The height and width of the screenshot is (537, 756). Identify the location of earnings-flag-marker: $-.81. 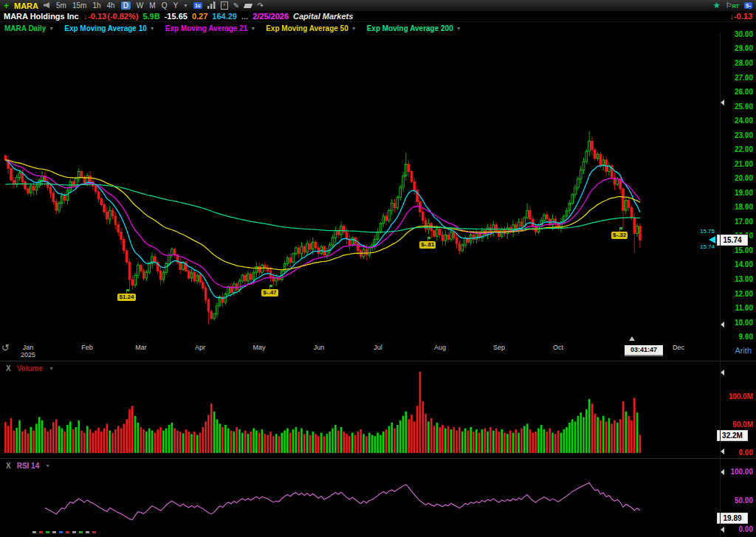
(427, 245).